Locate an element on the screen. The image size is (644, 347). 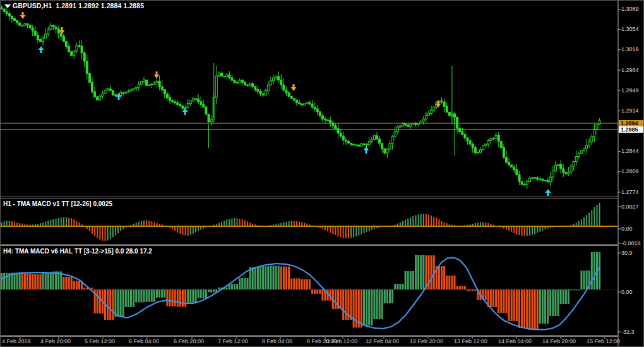
indicator-label-h4-macd: H4: TMA MACD v6 HAL TT [3-12->15] 0.0 28… is located at coordinates (78, 252).